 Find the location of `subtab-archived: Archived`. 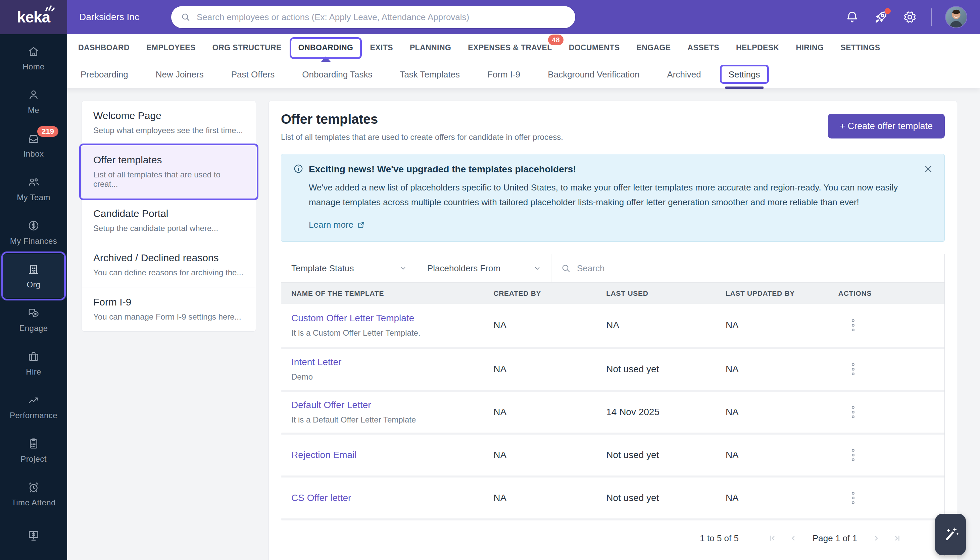

subtab-archived: Archived is located at coordinates (684, 75).